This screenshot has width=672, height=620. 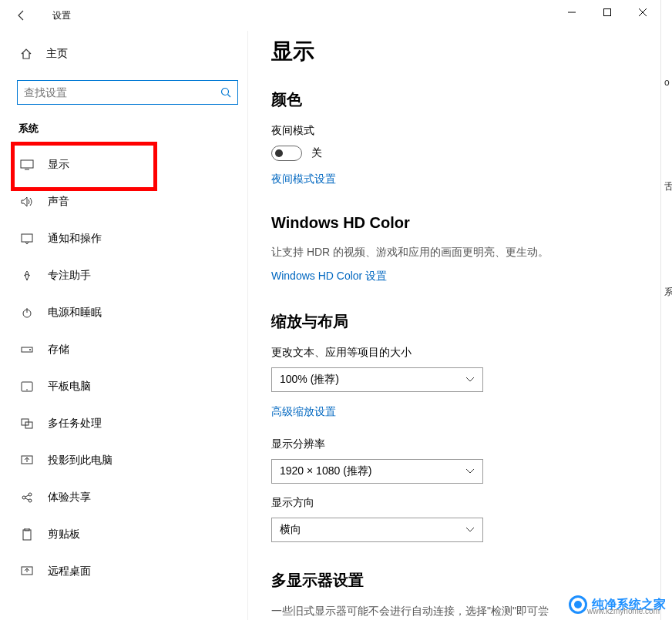 I want to click on nav-item-storage: 存储, so click(x=133, y=350).